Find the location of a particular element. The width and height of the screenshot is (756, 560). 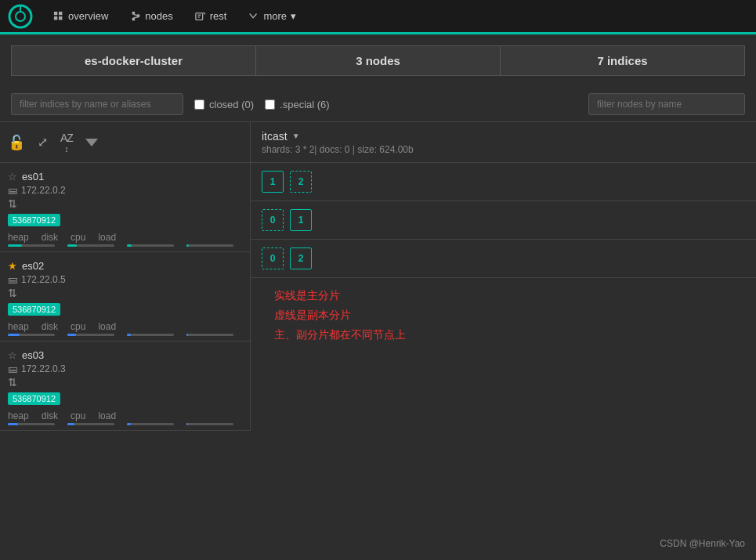

shard-row: 12 is located at coordinates (503, 182).